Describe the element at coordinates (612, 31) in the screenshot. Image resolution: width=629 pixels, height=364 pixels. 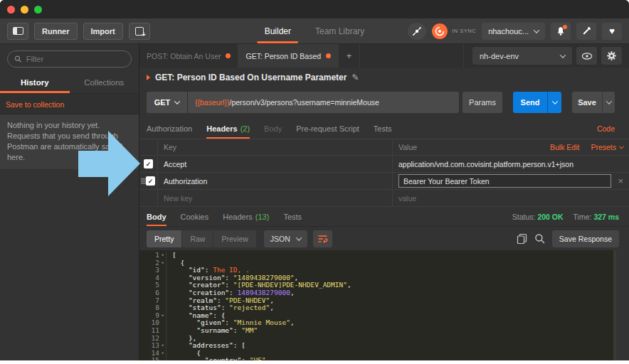
I see `favorites-button: ♥` at that location.